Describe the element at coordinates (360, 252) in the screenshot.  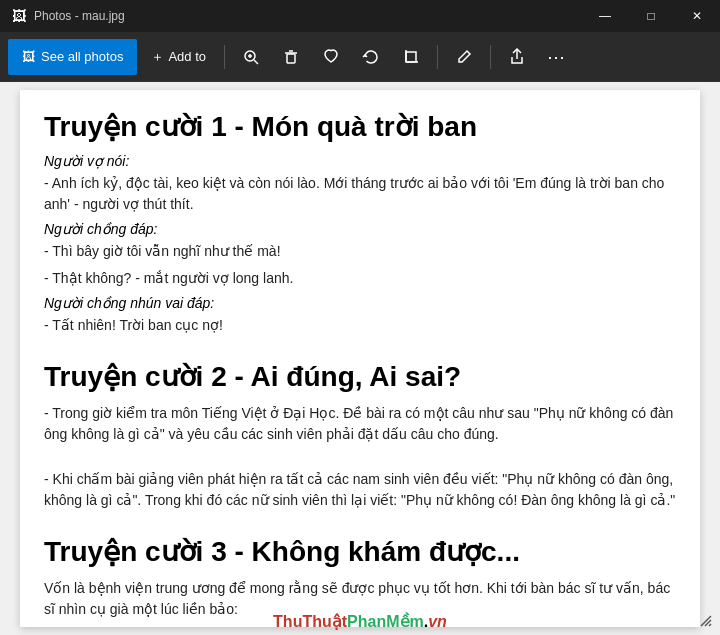
I see `section1-para4: - Thì bây giờ tôi vẫn nghĩ như thế mà!` at that location.